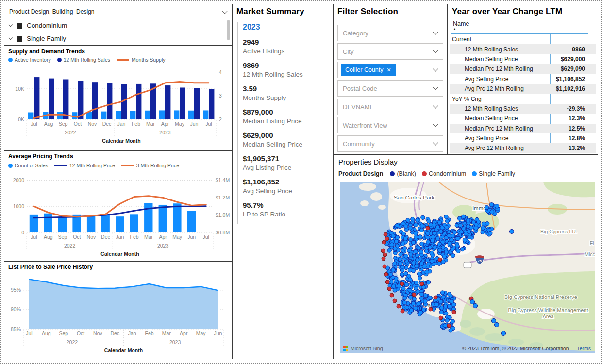 The width and height of the screenshot is (602, 364). I want to click on legend-item: Active Inventory, so click(30, 60).